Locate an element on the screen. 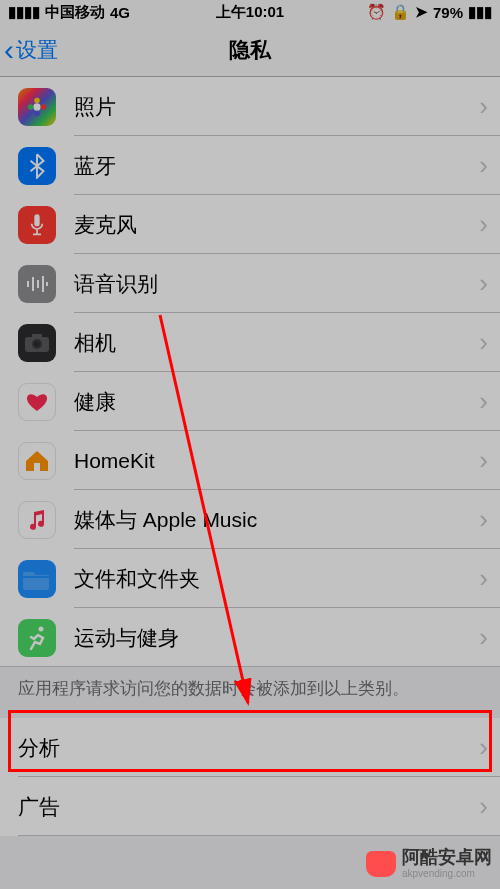 The width and height of the screenshot is (500, 889). running-icon is located at coordinates (37, 638).